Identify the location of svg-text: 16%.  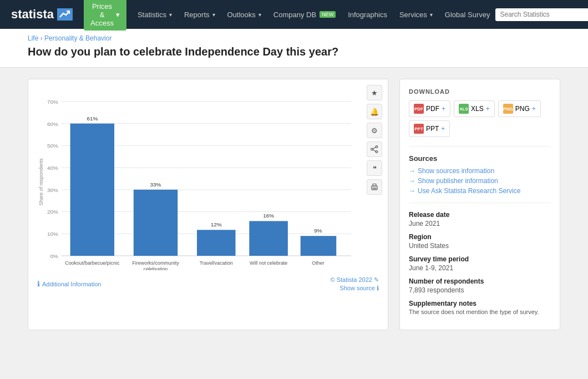
(268, 215).